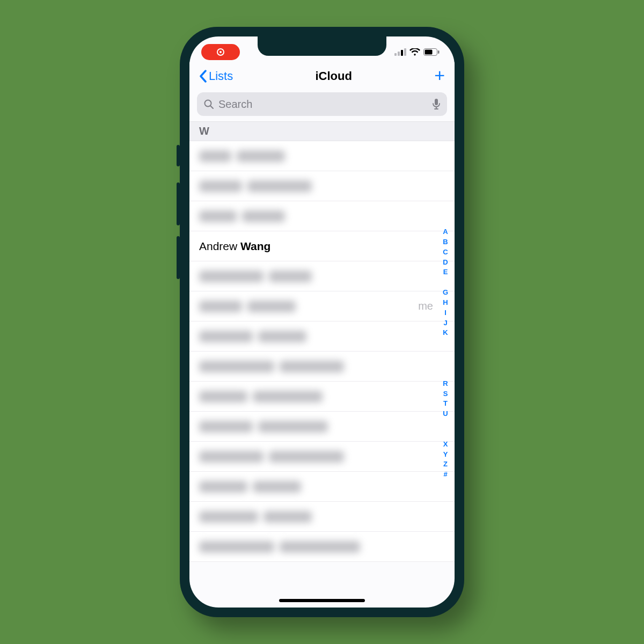 This screenshot has width=644, height=644. Describe the element at coordinates (235, 246) in the screenshot. I see `contact-name: Andrew Wang` at that location.